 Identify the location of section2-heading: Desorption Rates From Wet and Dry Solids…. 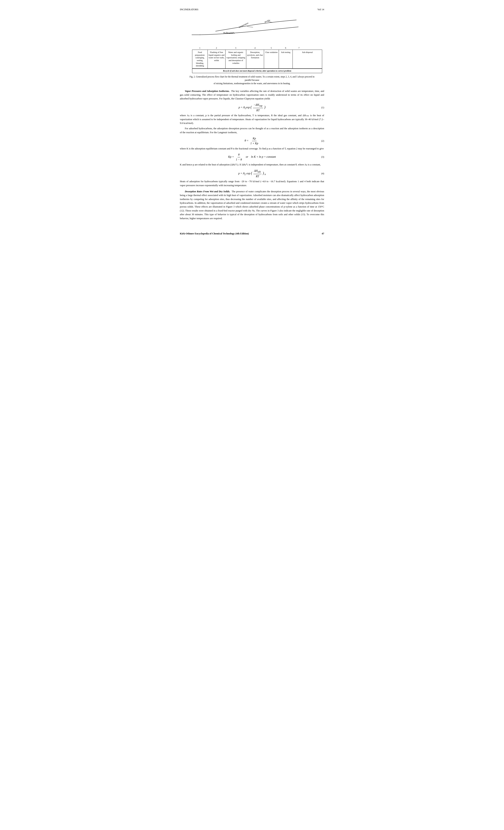
(208, 191).